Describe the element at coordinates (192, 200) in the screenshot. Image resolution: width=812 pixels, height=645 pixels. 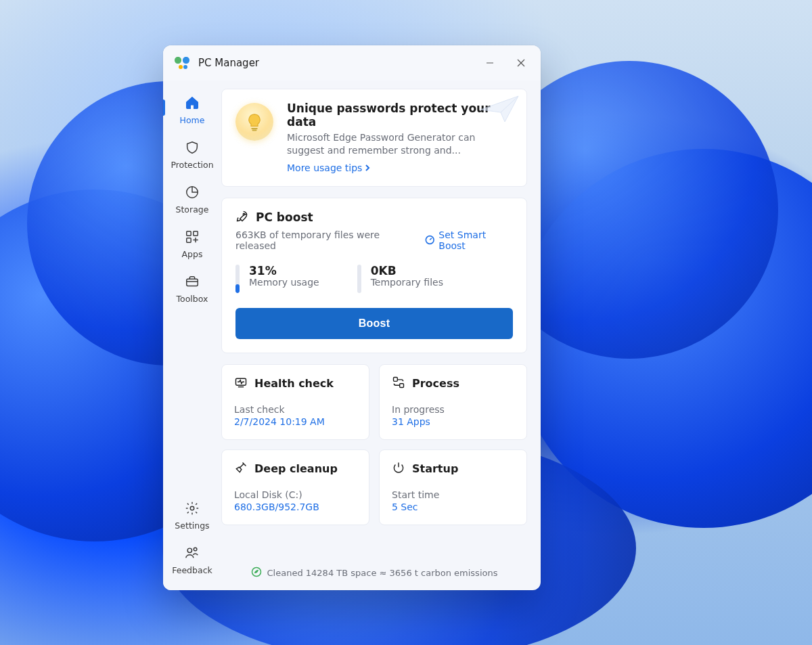
I see `sidebar-item-storage: Storage` at that location.